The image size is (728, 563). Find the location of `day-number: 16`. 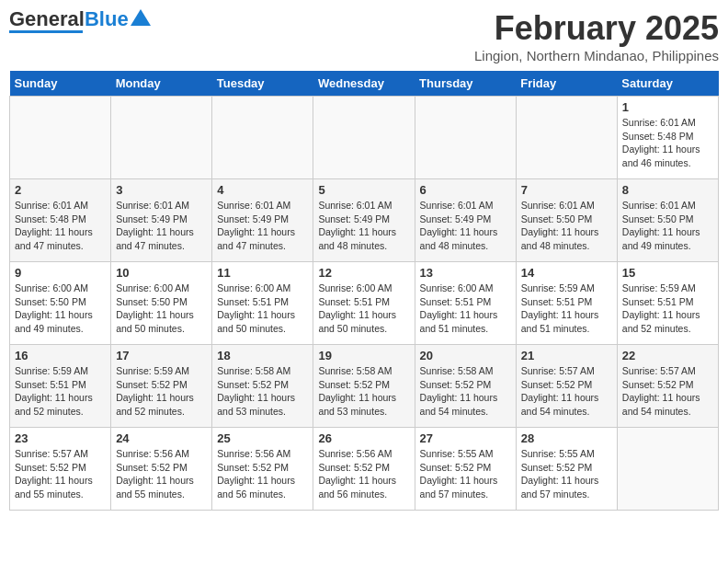

day-number: 16 is located at coordinates (61, 355).